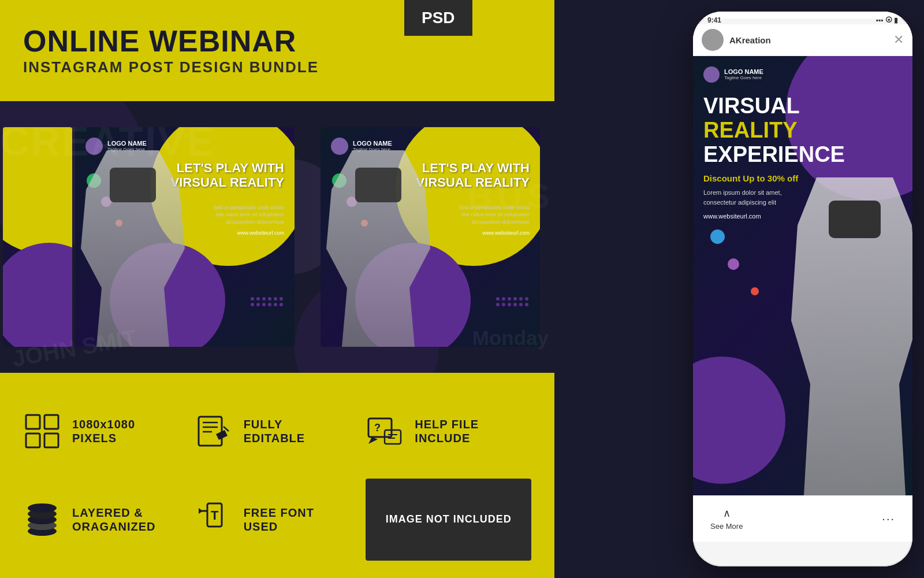 The width and height of the screenshot is (924, 578). What do you see at coordinates (214, 519) in the screenshot?
I see `font-icon: T` at bounding box center [214, 519].